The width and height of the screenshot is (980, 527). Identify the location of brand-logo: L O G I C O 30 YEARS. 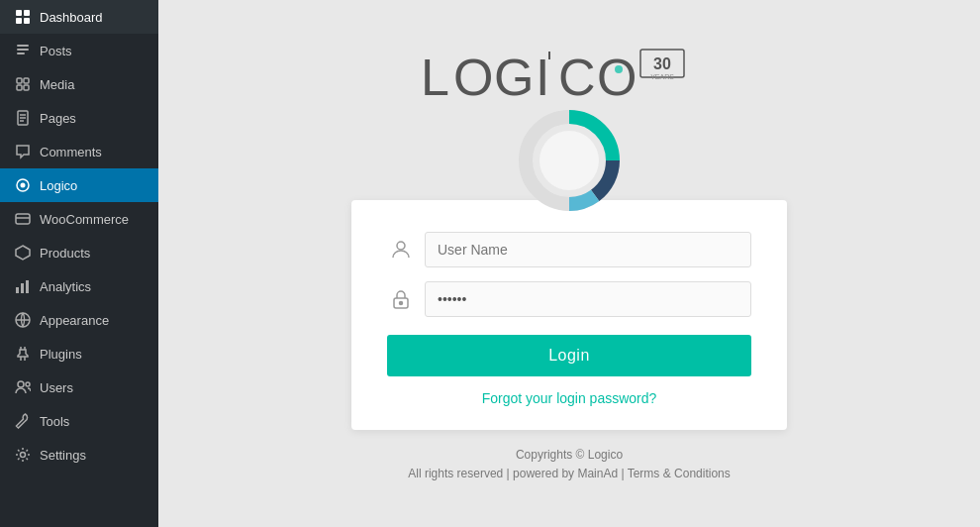
(569, 73).